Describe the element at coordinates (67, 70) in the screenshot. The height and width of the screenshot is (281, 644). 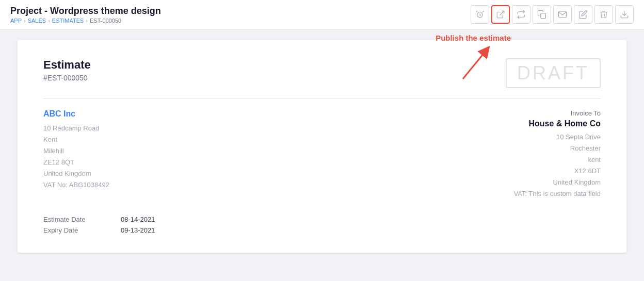
I see `doc-title: Estimate #EST-000050` at that location.